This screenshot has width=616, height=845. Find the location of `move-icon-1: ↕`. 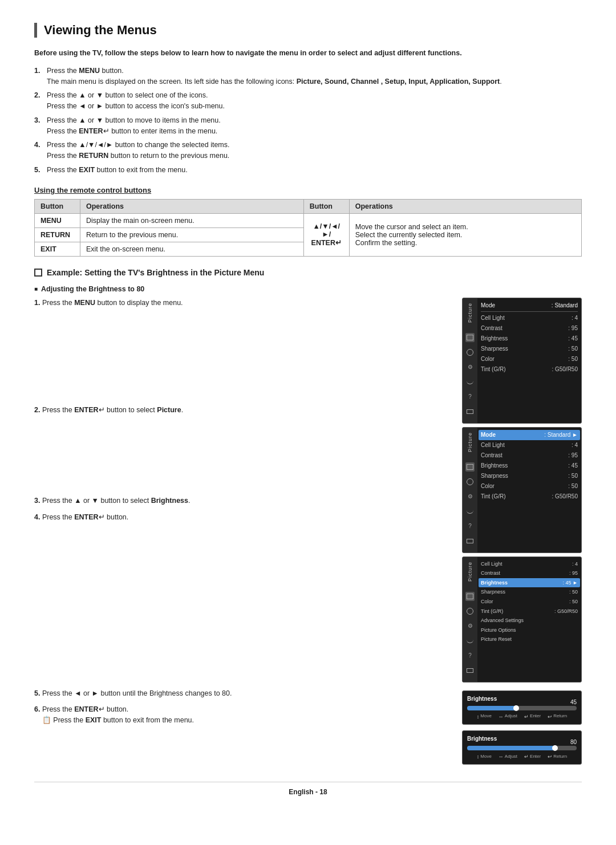

move-icon-1: ↕ is located at coordinates (478, 717).